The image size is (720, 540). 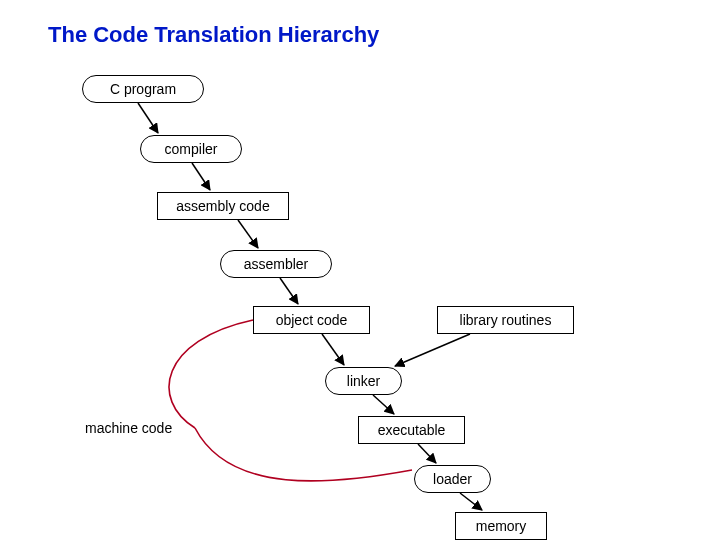 What do you see at coordinates (364, 381) in the screenshot?
I see `node-linker: linker` at bounding box center [364, 381].